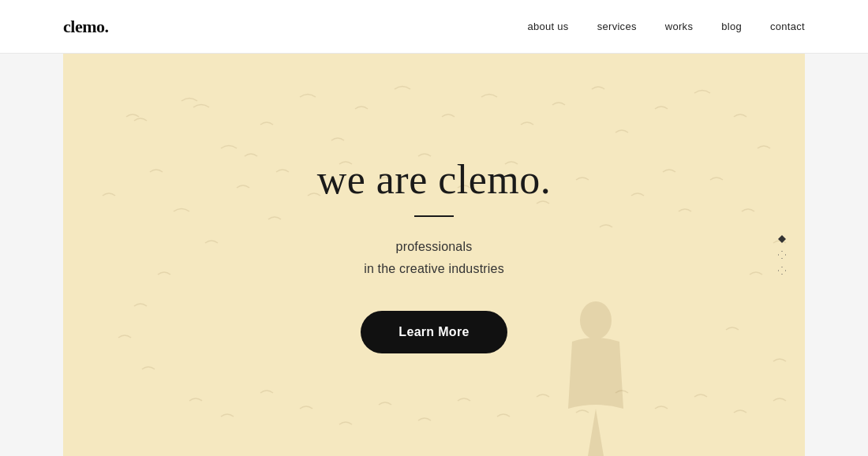 The height and width of the screenshot is (456, 868). I want to click on main-nav: about us services works blog contact, so click(666, 27).